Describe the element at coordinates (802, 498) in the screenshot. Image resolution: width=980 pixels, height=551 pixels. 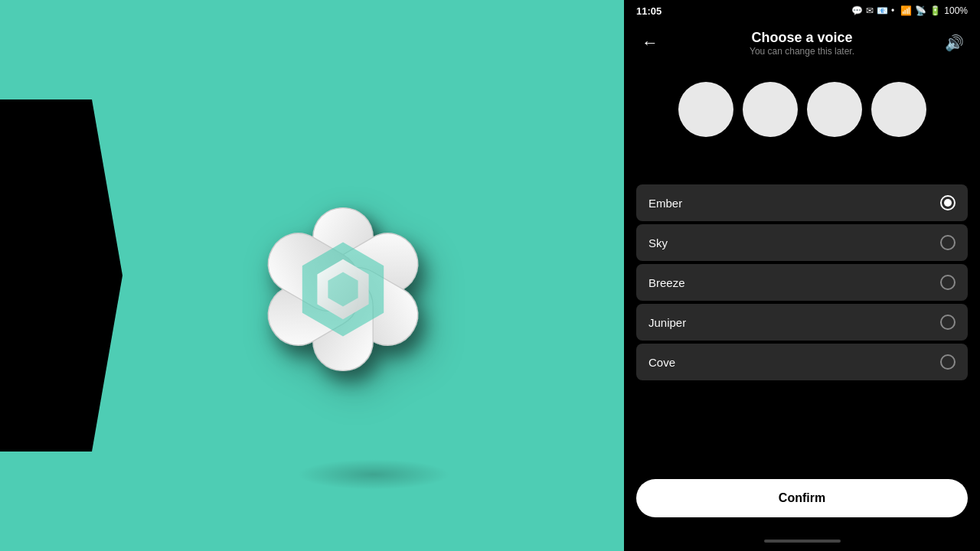
I see `confirm-button: Confirm` at that location.